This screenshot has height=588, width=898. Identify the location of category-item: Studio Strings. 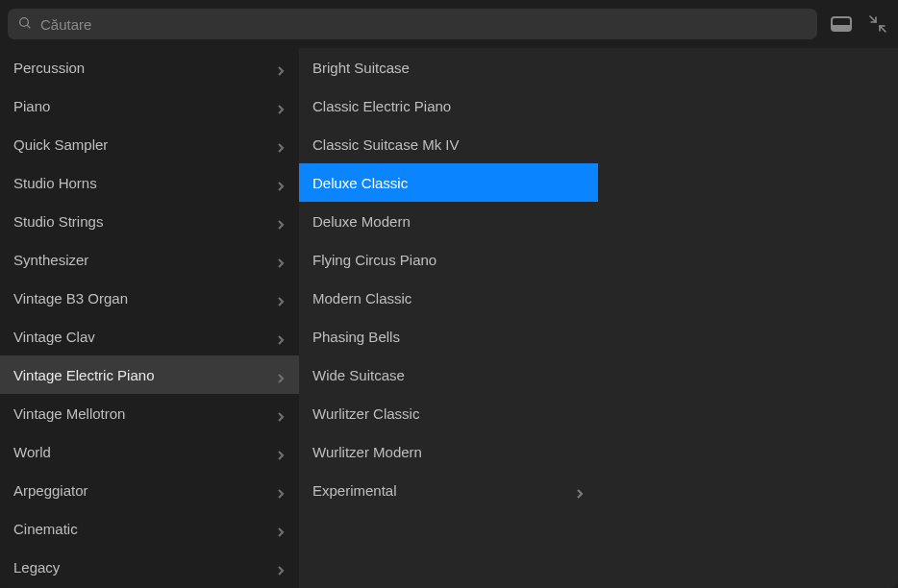
(150, 221).